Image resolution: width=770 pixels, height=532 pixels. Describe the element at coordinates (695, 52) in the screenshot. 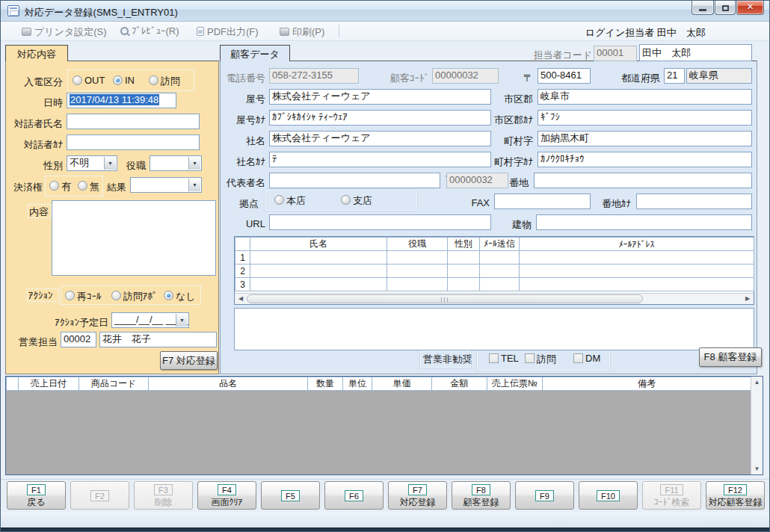

I see `staff-name-field: 田中 太郎` at that location.